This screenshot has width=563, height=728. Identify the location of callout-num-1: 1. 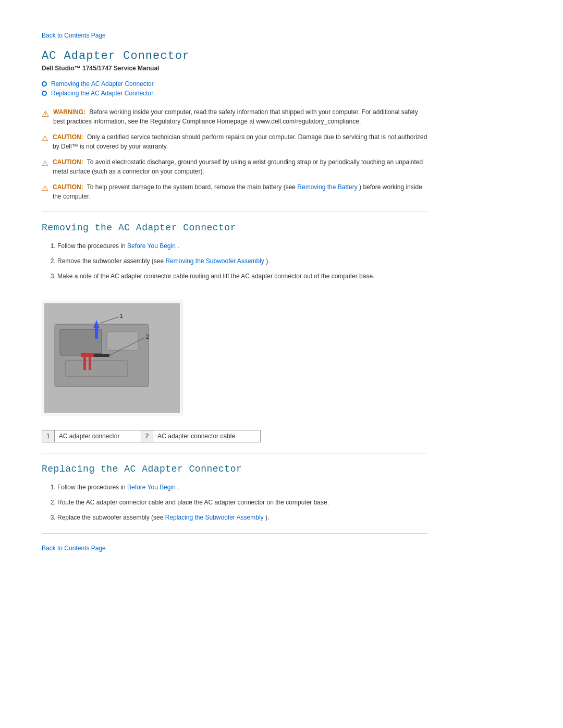
(48, 436).